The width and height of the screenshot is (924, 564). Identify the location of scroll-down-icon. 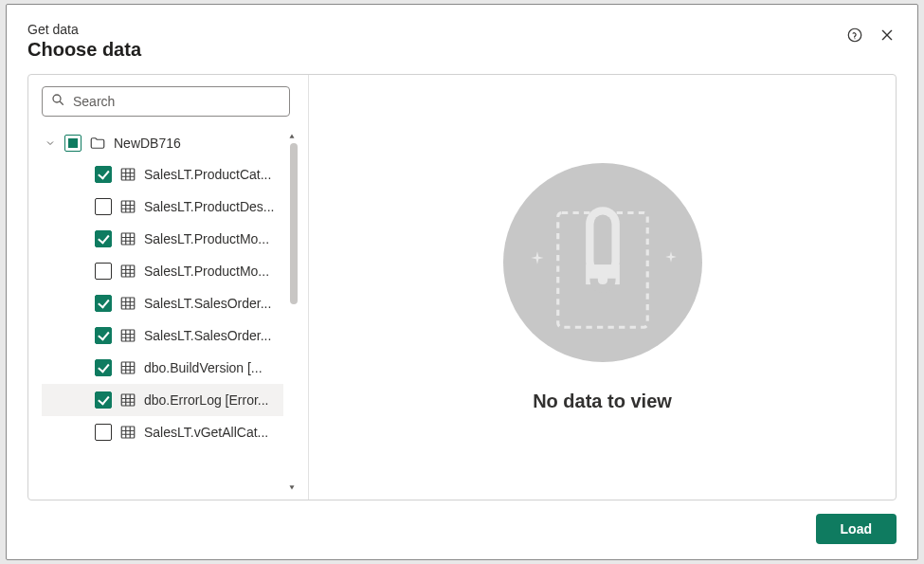
(293, 487).